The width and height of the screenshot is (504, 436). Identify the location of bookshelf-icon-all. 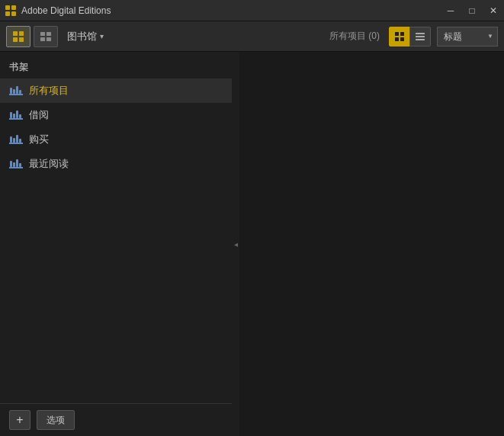
(16, 91).